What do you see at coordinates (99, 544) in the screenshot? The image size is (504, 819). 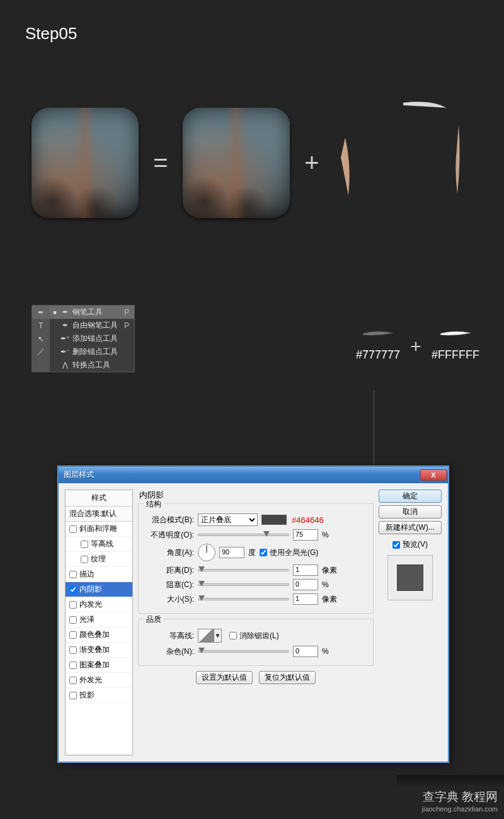 I see `style-row: 等高线` at bounding box center [99, 544].